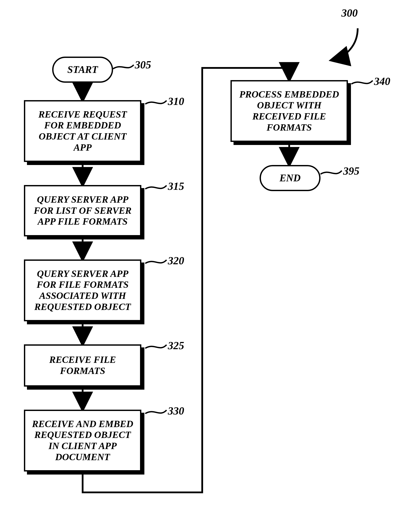 This screenshot has width=404, height=532. Describe the element at coordinates (83, 131) in the screenshot. I see `step-310: RECEIVE REQUEST FOR EMBEDDED OBJECT AT C…` at that location.